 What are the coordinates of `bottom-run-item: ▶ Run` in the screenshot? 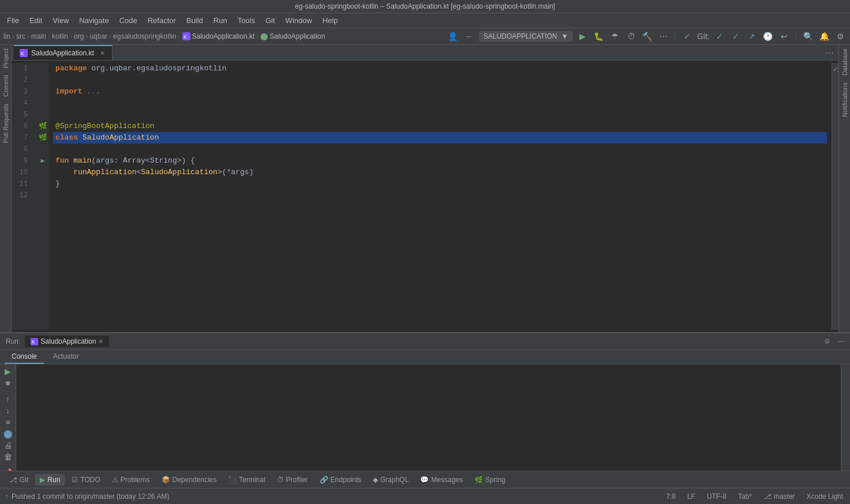 It's located at (50, 480).